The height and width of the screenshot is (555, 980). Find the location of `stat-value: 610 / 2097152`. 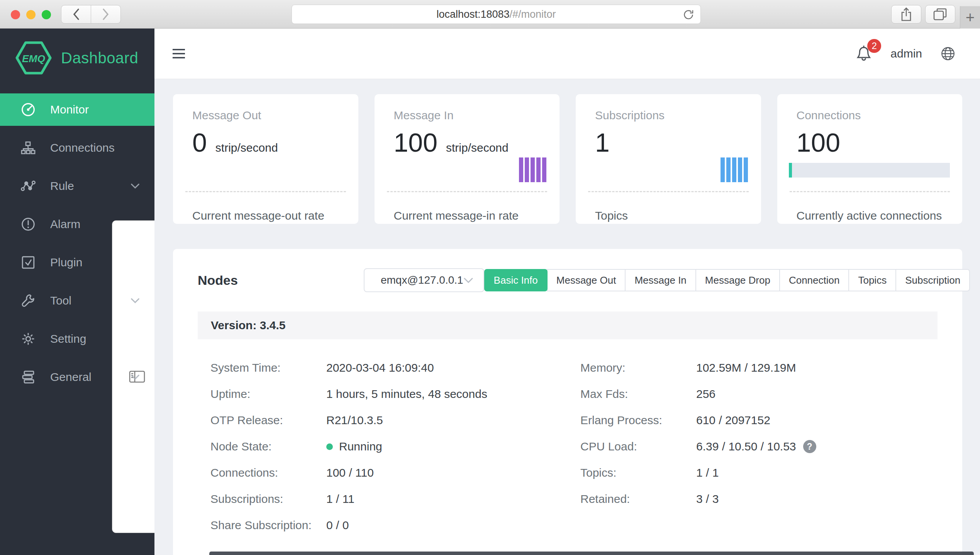

stat-value: 610 / 2097152 is located at coordinates (733, 420).